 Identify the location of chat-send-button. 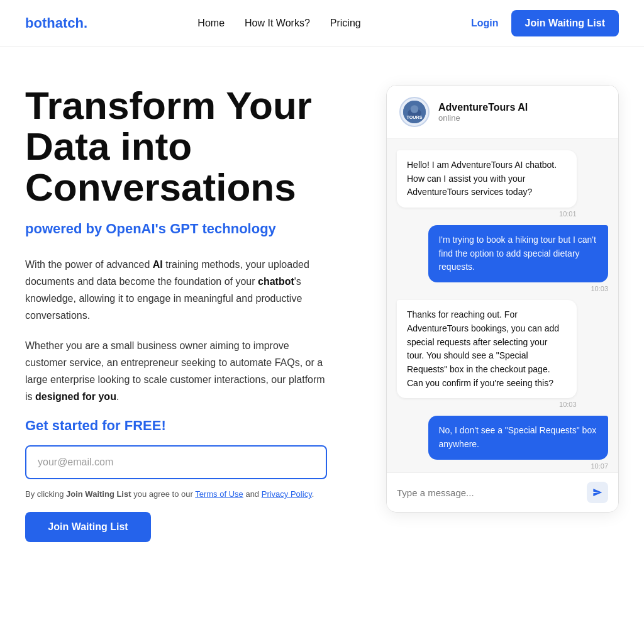
(597, 492).